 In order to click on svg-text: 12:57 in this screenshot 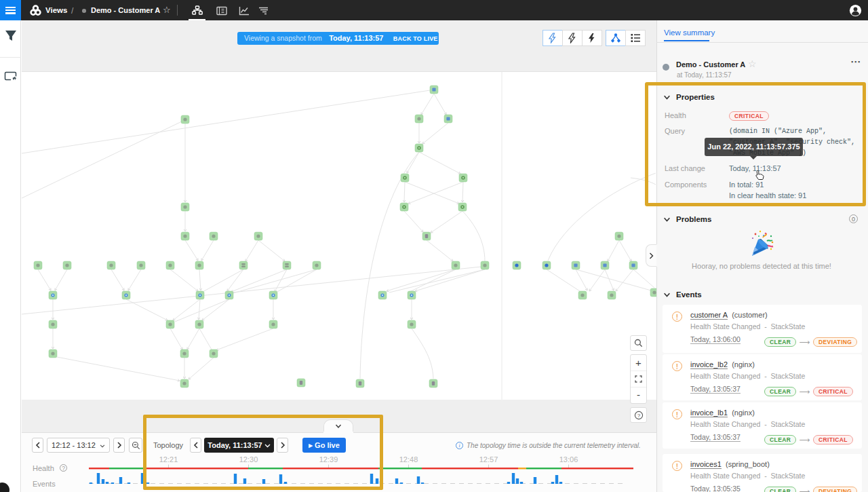, I will do `click(489, 459)`.